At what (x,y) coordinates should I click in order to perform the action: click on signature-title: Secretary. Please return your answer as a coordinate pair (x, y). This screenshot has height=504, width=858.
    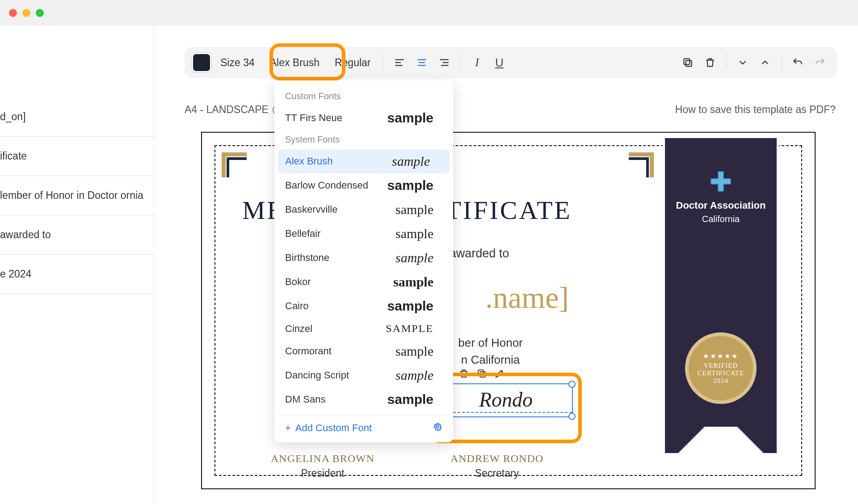
    Looking at the image, I should click on (497, 474).